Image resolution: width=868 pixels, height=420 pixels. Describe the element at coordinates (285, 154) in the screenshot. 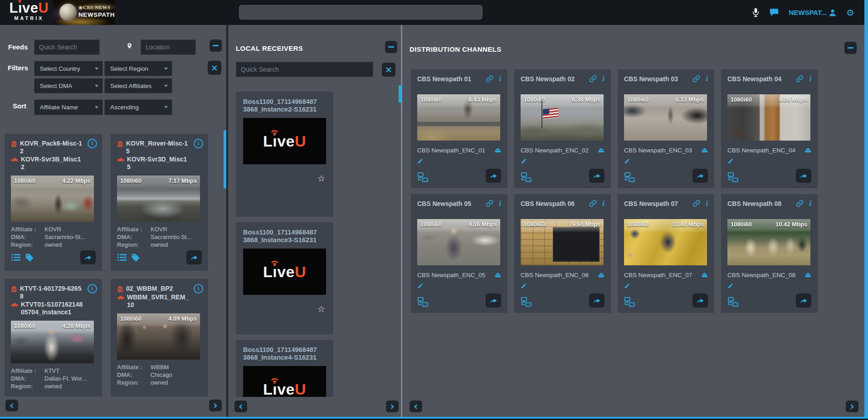

I see `receiver-card: Boss1100_17114968487 3868_Instance2-S162…` at that location.